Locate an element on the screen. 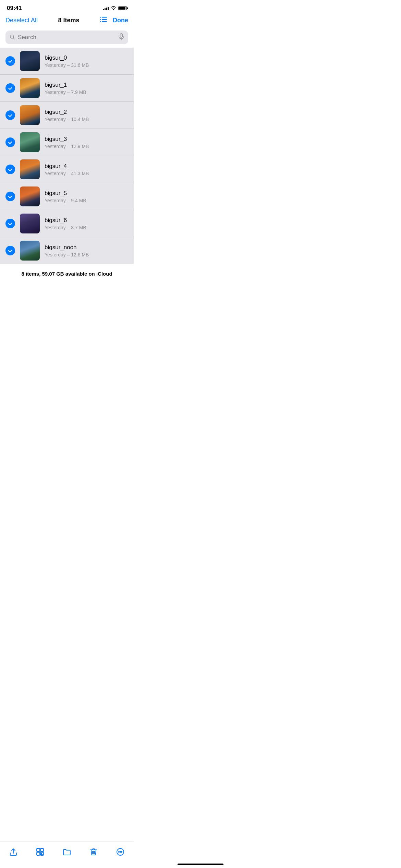 This screenshot has width=401, height=868. search-icon is located at coordinates (12, 38).